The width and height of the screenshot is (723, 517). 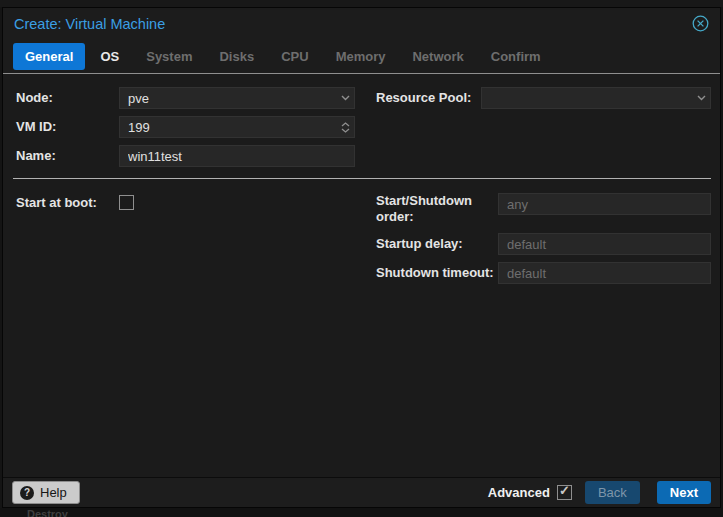 What do you see at coordinates (684, 492) in the screenshot?
I see `next-button: Next` at bounding box center [684, 492].